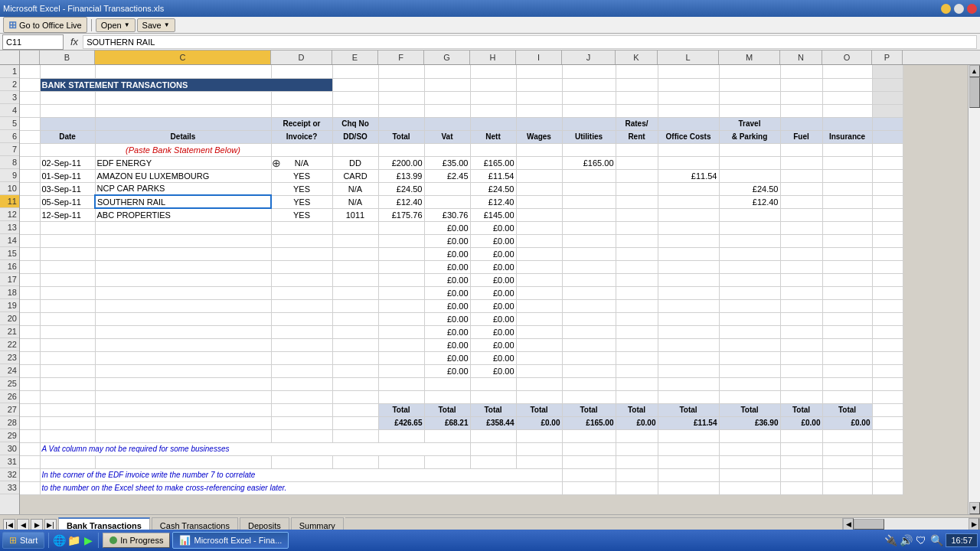 This screenshot has width=980, height=551. What do you see at coordinates (847, 202) in the screenshot?
I see `cell-o11` at bounding box center [847, 202].